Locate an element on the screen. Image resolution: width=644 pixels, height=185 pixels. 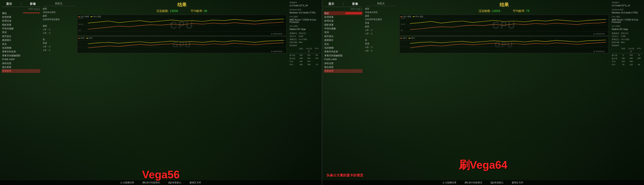
tessellation: 曲面细分 is located at coordinates (21, 40).